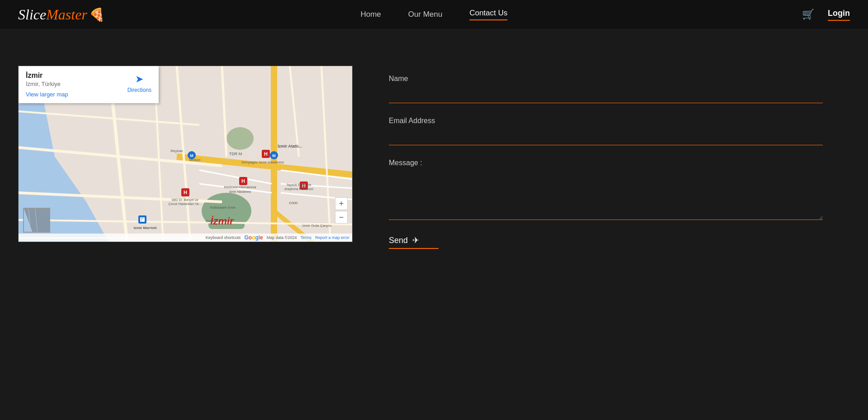 The image size is (868, 420). Describe the element at coordinates (299, 189) in the screenshot. I see `svg-text: Araştırma Hastanesi` at that location.